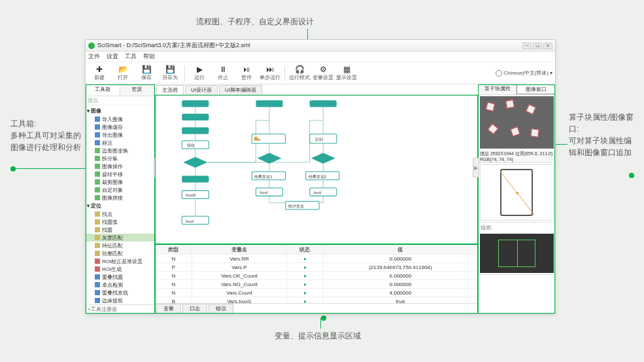 The height and width of the screenshot is (362, 644). What do you see at coordinates (120, 101) in the screenshot?
I see `toolbox-search: 搜选` at bounding box center [120, 101].